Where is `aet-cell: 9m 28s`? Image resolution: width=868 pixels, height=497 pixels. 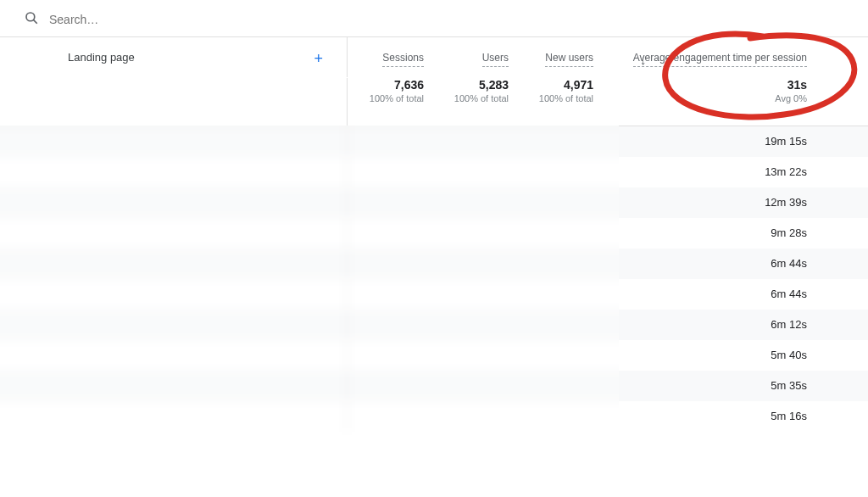
aet-cell: 9m 28s is located at coordinates (716, 232).